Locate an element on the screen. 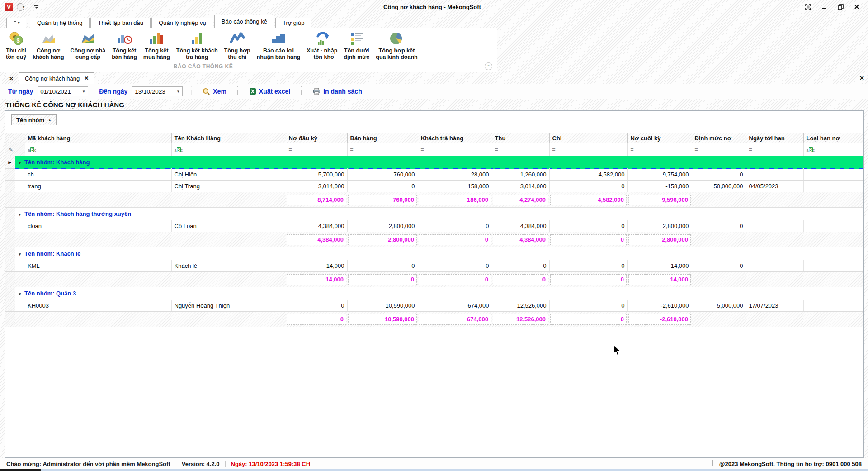 The width and height of the screenshot is (868, 471). ribbon-item-9: Xuất - nhập - tồn kho is located at coordinates (322, 45).